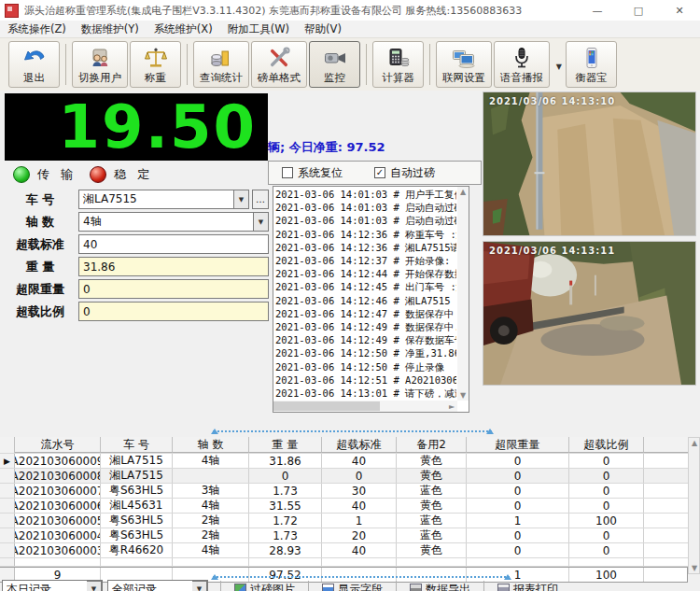 The width and height of the screenshot is (700, 591). I want to click on menu-item-2: 系统维护(X), so click(183, 30).